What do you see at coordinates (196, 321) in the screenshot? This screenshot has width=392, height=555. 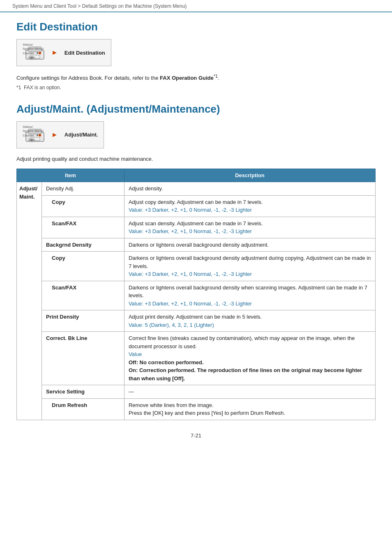 I see `table-row: Print Density Adjust print density. Adju…` at bounding box center [196, 321].